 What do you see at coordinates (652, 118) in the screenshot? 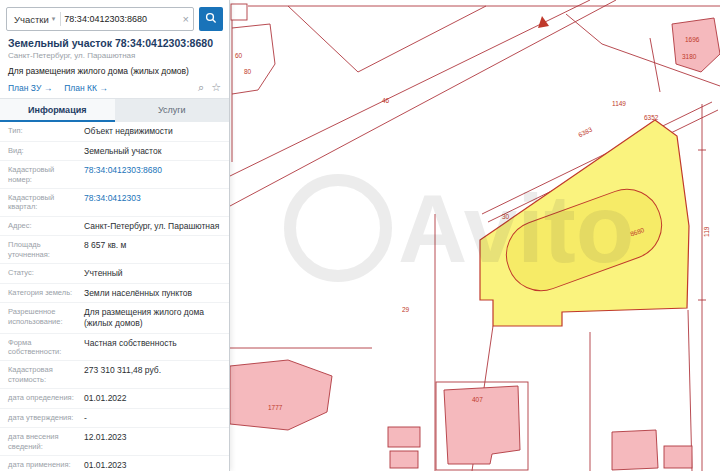
I see `svg-text: 6352` at bounding box center [652, 118].